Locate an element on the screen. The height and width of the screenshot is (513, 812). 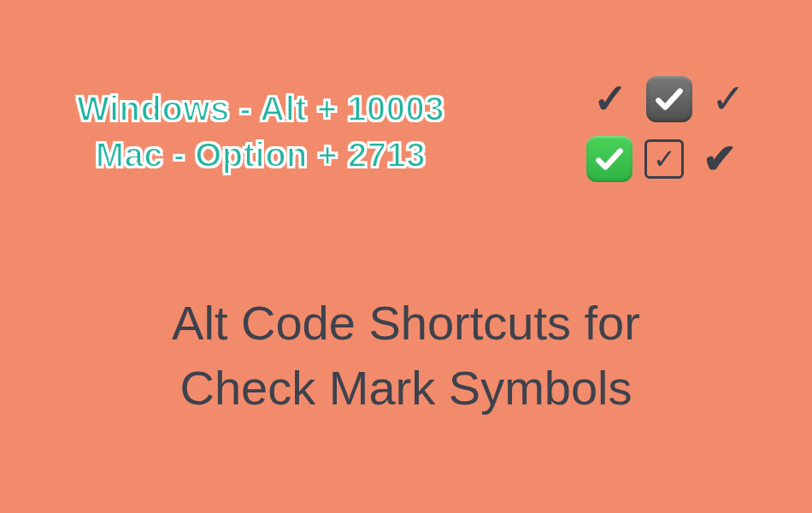
symbols-grid: ✓ ✓ ✓ ✔ is located at coordinates (669, 129).